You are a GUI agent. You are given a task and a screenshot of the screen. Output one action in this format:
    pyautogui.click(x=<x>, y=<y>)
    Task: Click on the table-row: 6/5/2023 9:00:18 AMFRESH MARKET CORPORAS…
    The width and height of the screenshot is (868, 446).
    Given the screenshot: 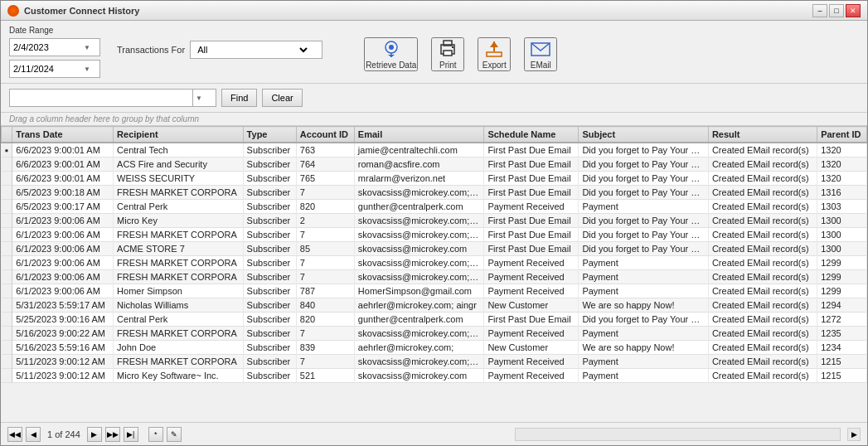 What is the action you would take?
    pyautogui.click(x=434, y=192)
    